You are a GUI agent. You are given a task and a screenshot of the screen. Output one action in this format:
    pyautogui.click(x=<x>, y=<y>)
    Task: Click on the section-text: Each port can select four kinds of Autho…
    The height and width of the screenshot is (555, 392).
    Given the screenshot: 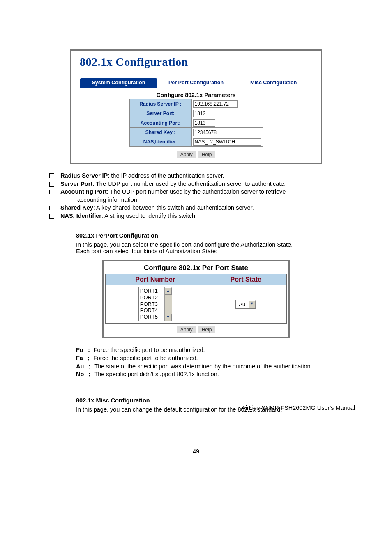 What is the action you would take?
    pyautogui.click(x=215, y=251)
    